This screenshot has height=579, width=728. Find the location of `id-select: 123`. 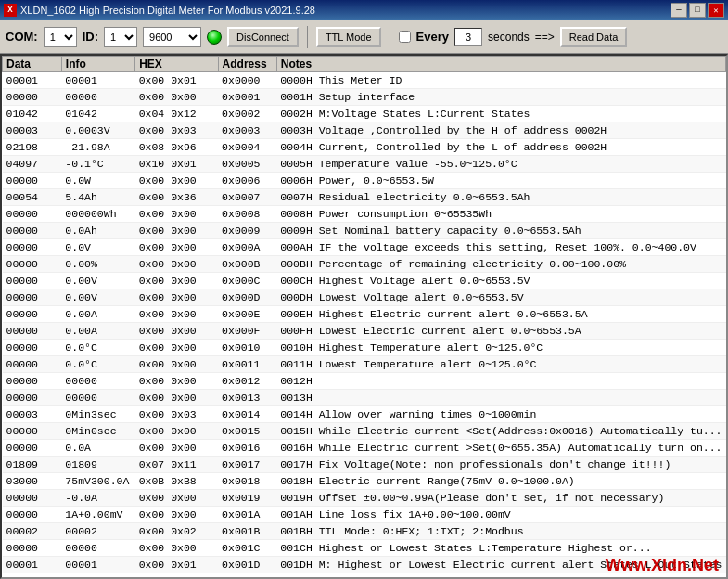

id-select: 123 is located at coordinates (121, 37).